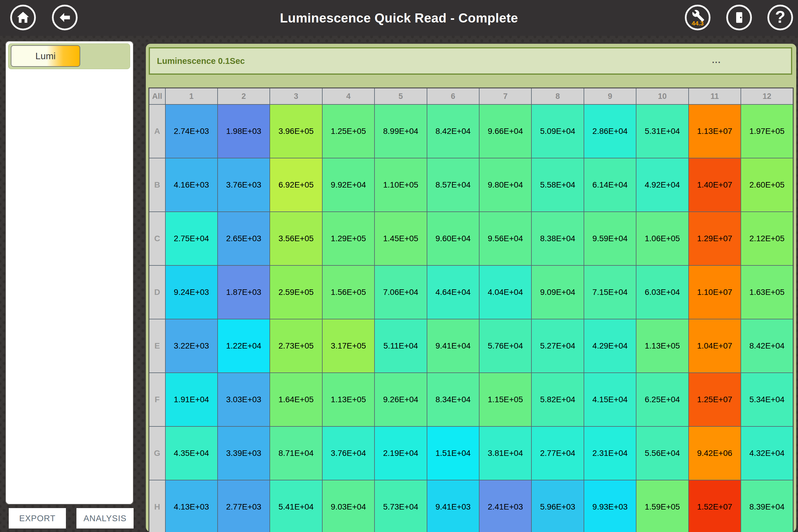 This screenshot has width=798, height=532. Describe the element at coordinates (610, 453) in the screenshot. I see `well-G9: 2.31E+04` at that location.